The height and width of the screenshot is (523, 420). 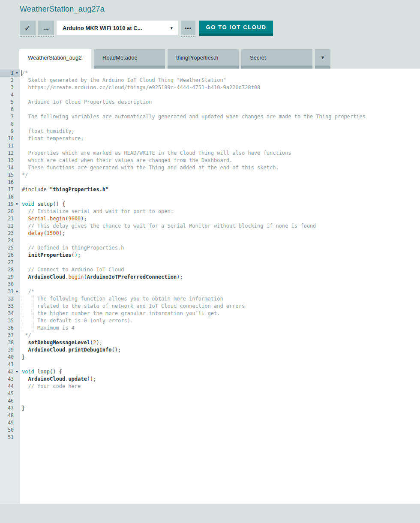 I want to click on code-line: 36 Maximum is 4, so click(x=210, y=328).